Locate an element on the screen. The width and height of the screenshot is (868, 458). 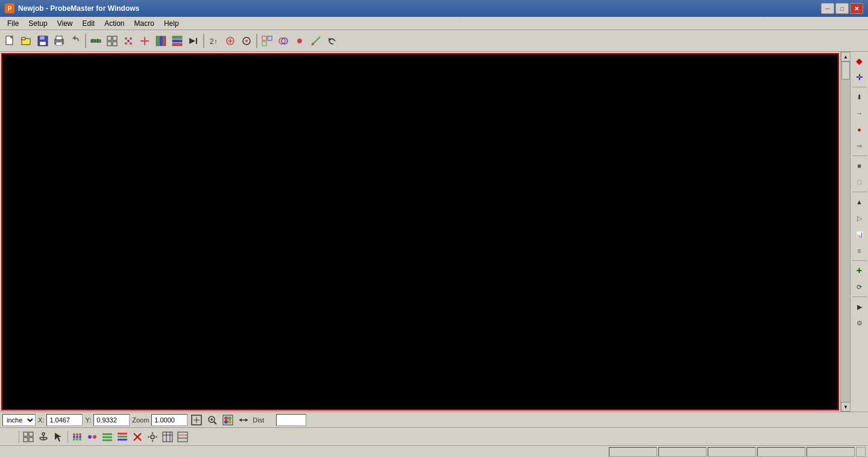
tool-overlap-button is located at coordinates (283, 41).